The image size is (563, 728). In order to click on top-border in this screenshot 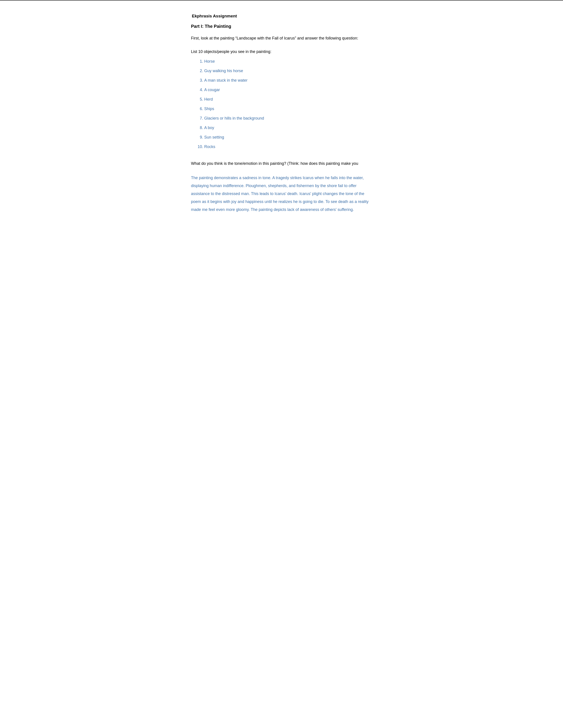, I will do `click(282, 0)`.